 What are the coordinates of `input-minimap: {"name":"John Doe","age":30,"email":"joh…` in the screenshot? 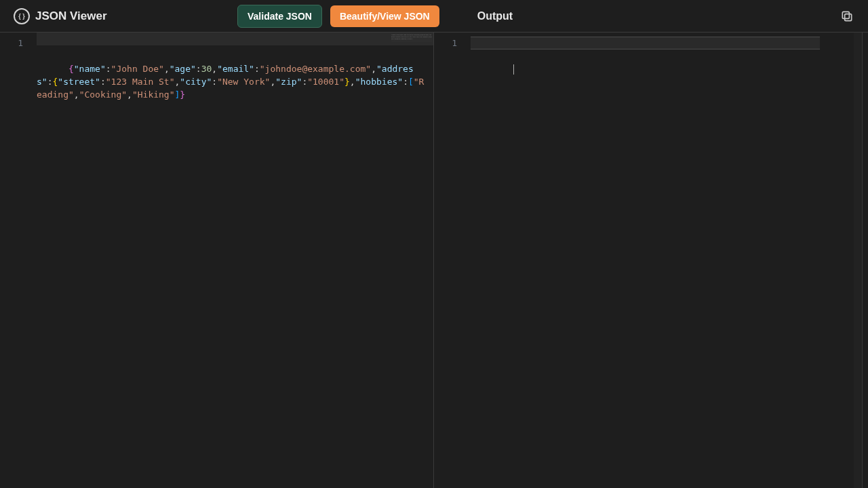 It's located at (412, 38).